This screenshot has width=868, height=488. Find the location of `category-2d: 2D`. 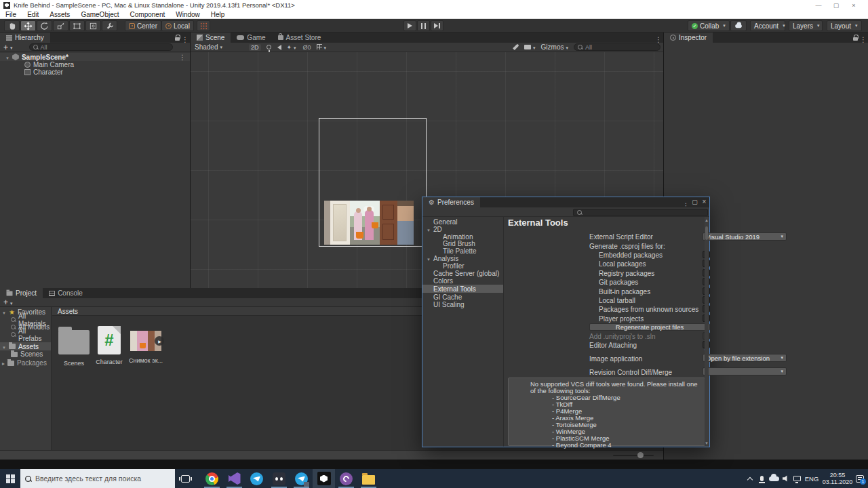

category-2d: 2D is located at coordinates (462, 229).